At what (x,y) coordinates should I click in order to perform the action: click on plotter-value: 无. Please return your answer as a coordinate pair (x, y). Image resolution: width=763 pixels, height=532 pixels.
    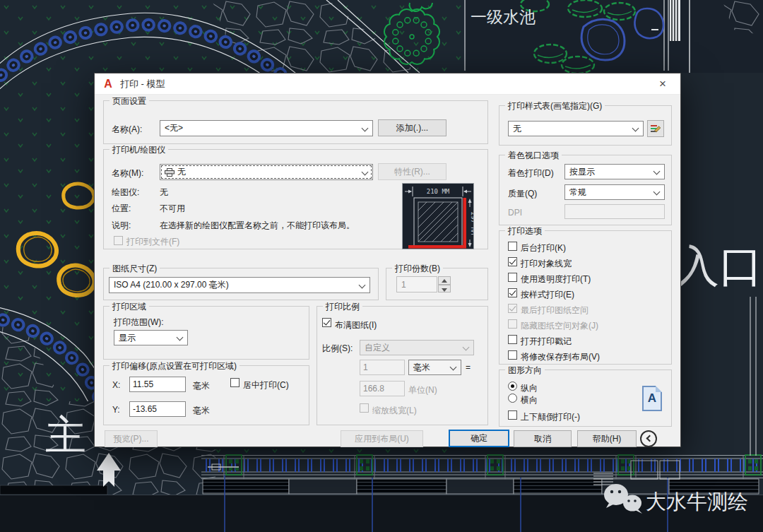
    Looking at the image, I should click on (164, 192).